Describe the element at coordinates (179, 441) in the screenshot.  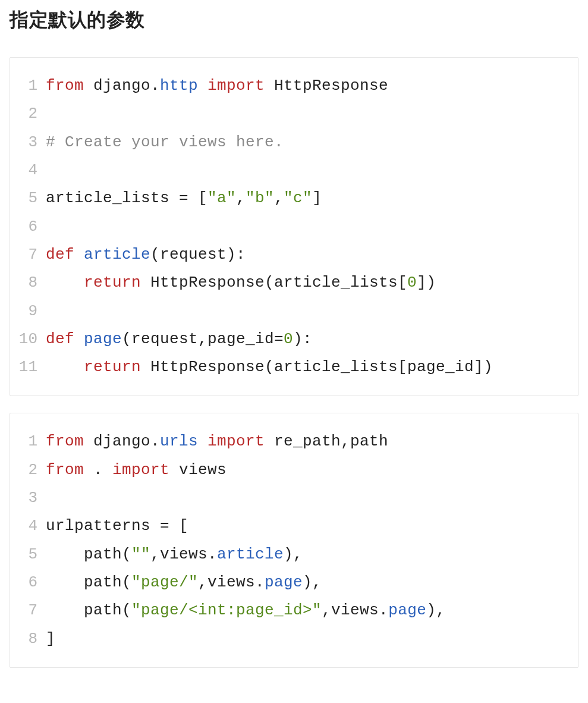
I see `code-token: urls` at that location.